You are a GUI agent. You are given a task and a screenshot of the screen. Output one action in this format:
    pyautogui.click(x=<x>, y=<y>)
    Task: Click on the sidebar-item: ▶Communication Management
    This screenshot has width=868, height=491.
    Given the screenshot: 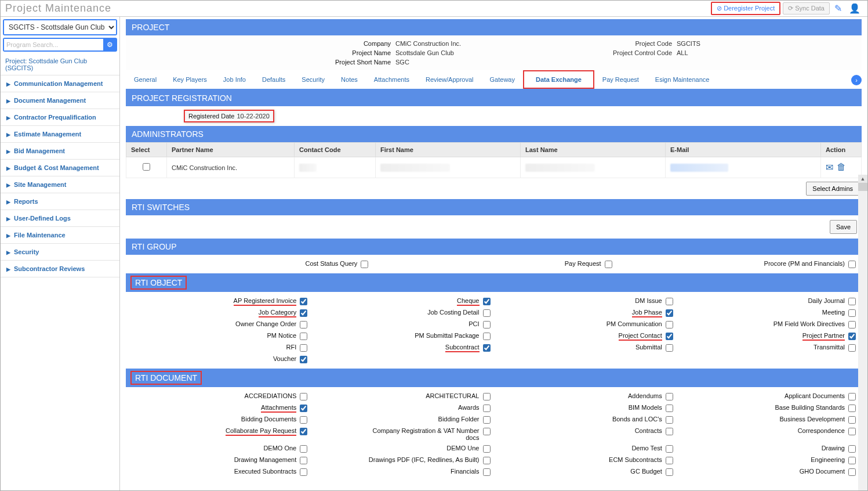 What is the action you would take?
    pyautogui.click(x=60, y=84)
    